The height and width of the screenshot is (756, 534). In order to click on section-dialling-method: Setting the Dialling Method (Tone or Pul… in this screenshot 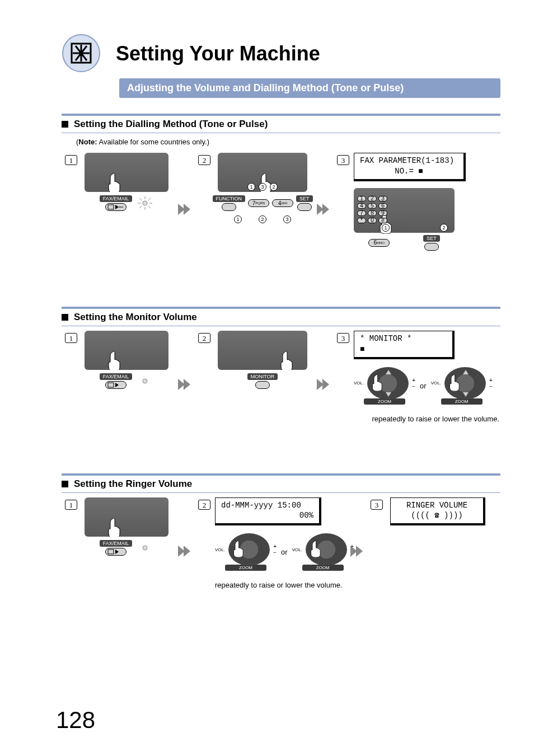, I will do `click(281, 182)`.